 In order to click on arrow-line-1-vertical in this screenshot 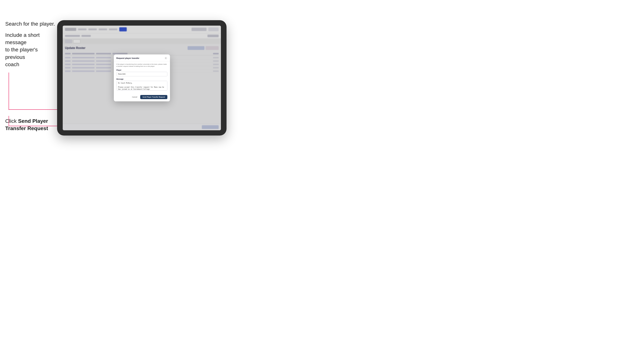, I will do `click(9, 91)`.